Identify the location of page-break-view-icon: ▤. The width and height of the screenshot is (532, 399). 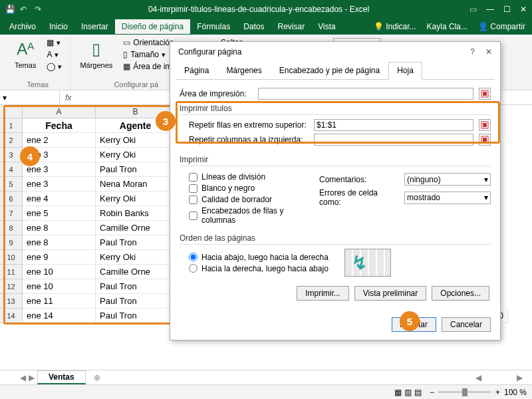
(418, 392).